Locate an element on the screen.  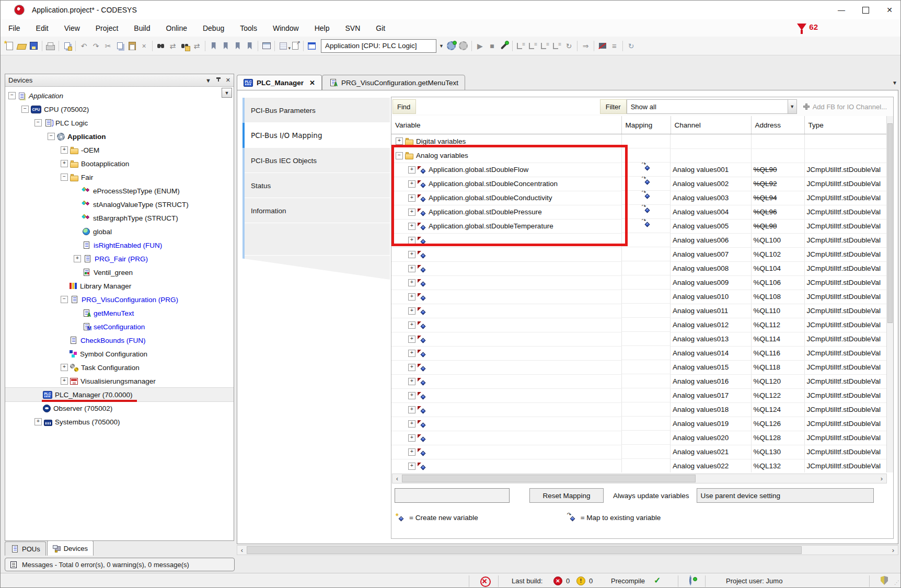
tab-pous: POUs is located at coordinates (25, 549).